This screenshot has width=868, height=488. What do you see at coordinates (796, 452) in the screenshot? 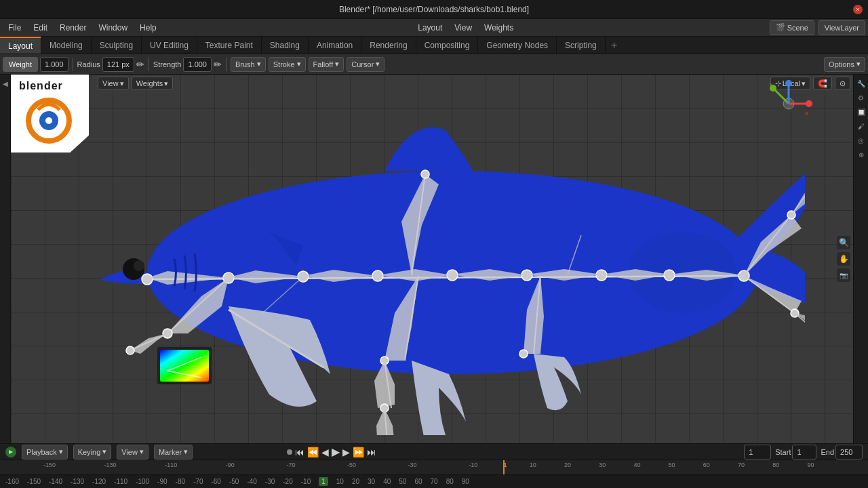
I see `start-frame-group: Start 1` at bounding box center [796, 452].